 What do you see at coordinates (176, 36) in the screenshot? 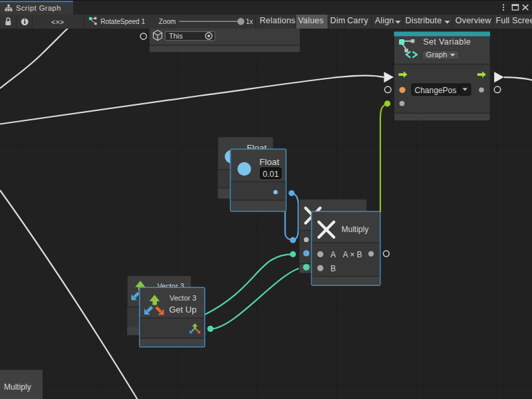
I see `svg-text: This` at bounding box center [176, 36].